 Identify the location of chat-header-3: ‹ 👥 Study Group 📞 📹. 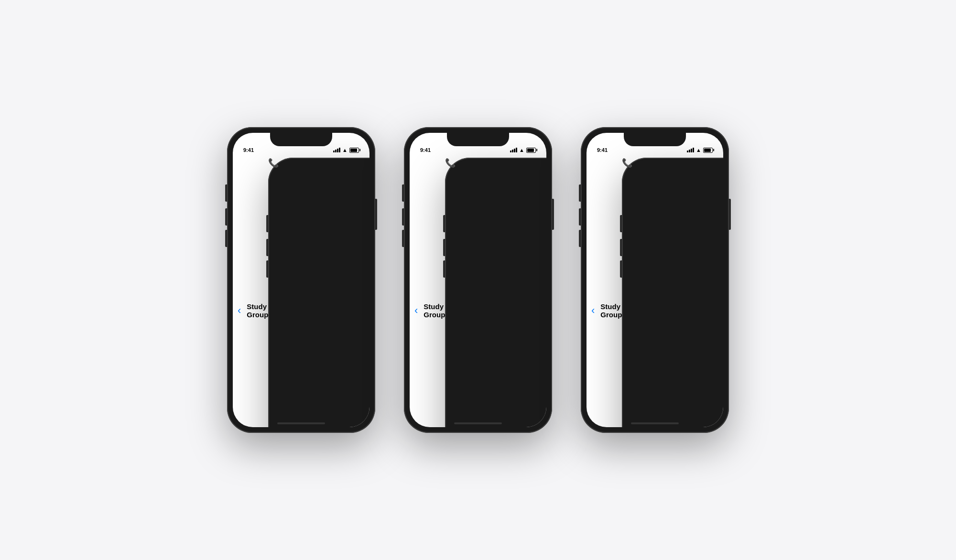
(655, 291).